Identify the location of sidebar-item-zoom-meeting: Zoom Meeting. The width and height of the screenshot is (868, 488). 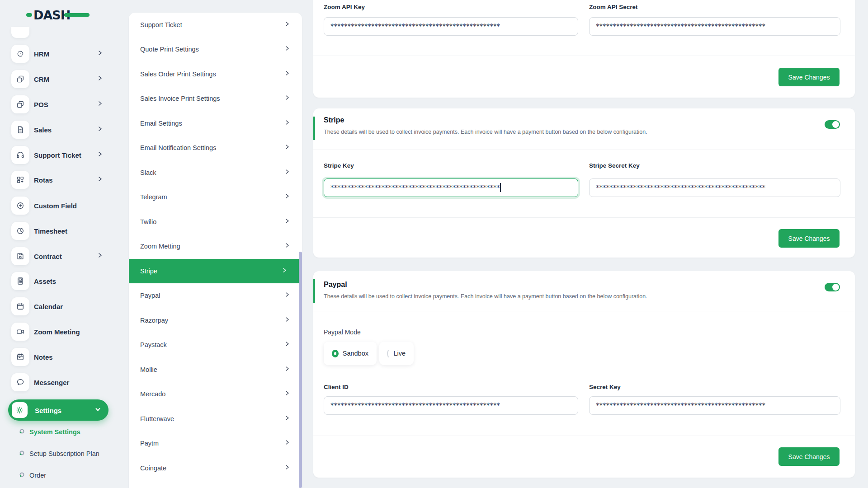
(55, 332).